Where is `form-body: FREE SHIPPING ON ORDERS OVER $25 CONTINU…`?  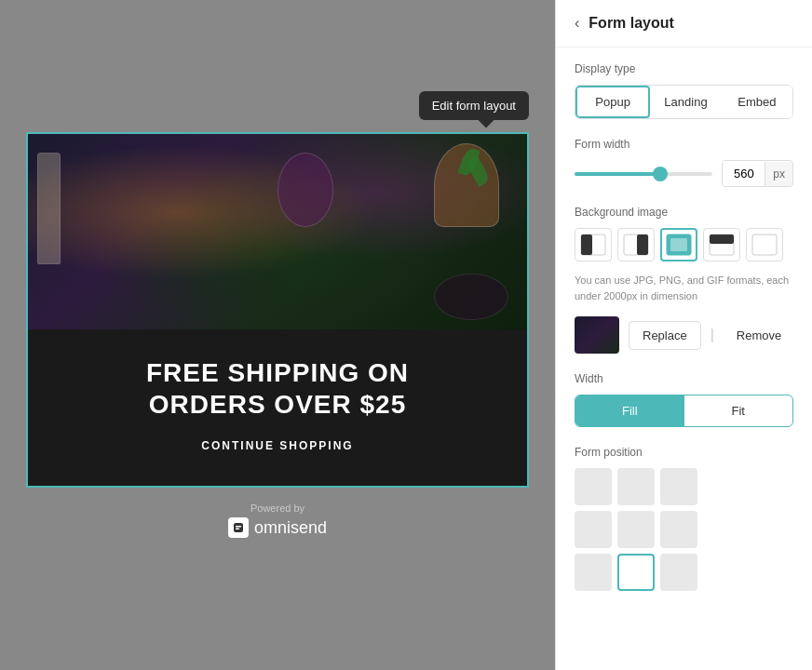
form-body: FREE SHIPPING ON ORDERS OVER $25 CONTINU… is located at coordinates (277, 408).